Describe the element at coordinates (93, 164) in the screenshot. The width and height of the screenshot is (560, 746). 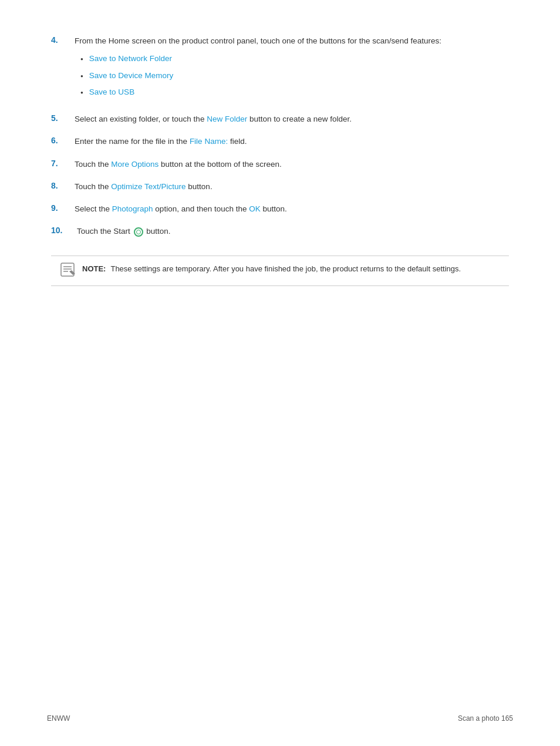
I see `step-7-text-before: Touch the` at that location.